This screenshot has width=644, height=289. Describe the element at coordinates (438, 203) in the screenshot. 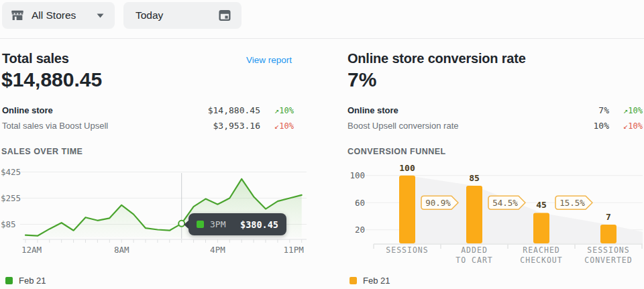

I see `funnel-step-percent: 90.9%` at that location.